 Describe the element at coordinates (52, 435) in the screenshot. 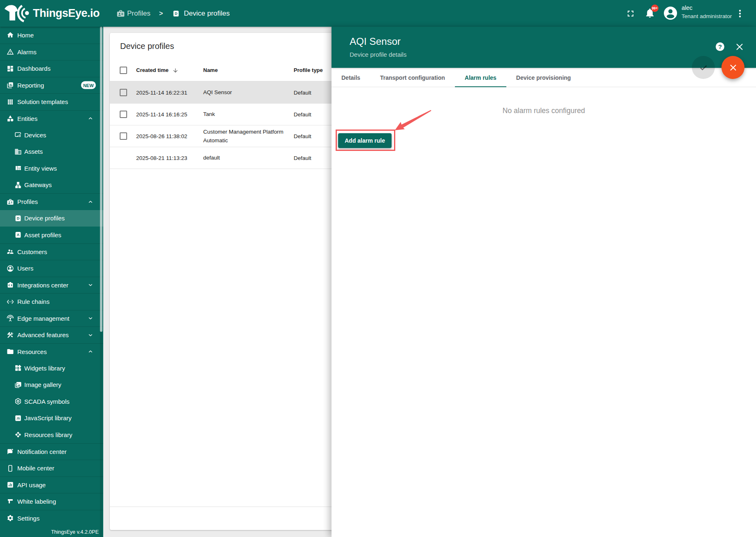

I see `sidebar-item-resources-library: Resources library` at that location.